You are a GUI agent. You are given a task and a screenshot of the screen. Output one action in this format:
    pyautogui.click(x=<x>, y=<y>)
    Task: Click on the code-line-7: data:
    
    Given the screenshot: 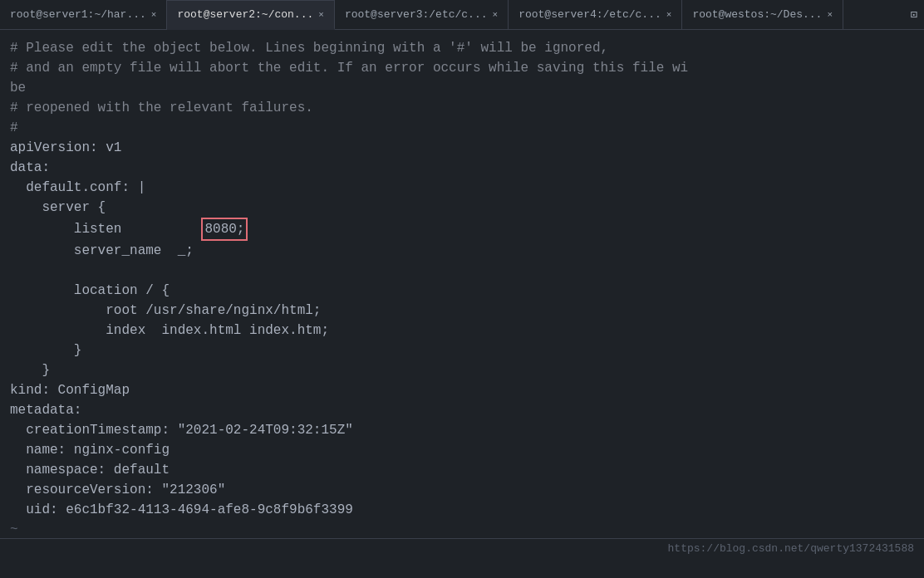 What is the action you would take?
    pyautogui.click(x=465, y=168)
    